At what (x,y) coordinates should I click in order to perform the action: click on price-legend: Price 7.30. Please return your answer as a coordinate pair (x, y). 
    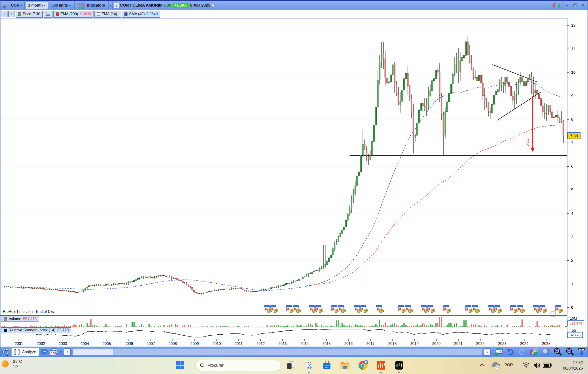
    Looking at the image, I should click on (29, 14).